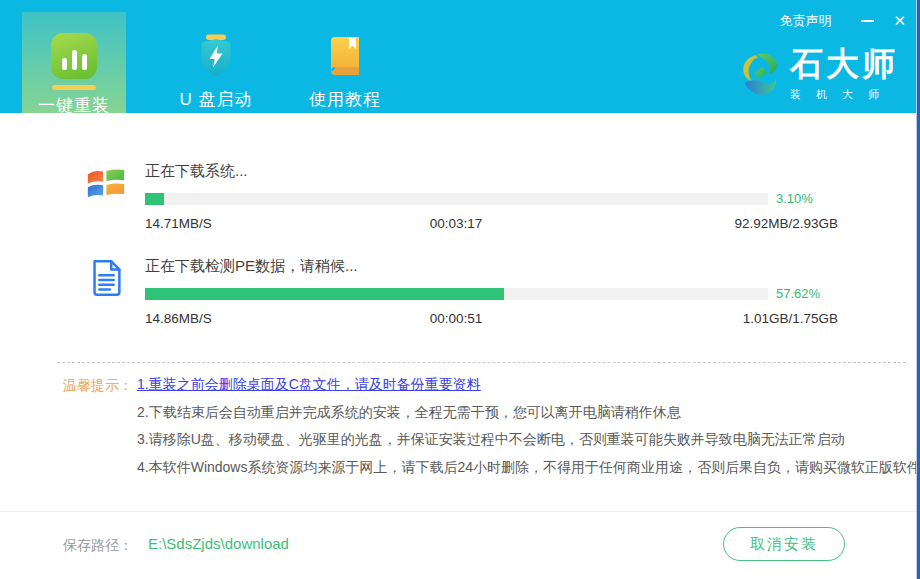  I want to click on download-size: 1.01GB/1.75GB, so click(790, 318).